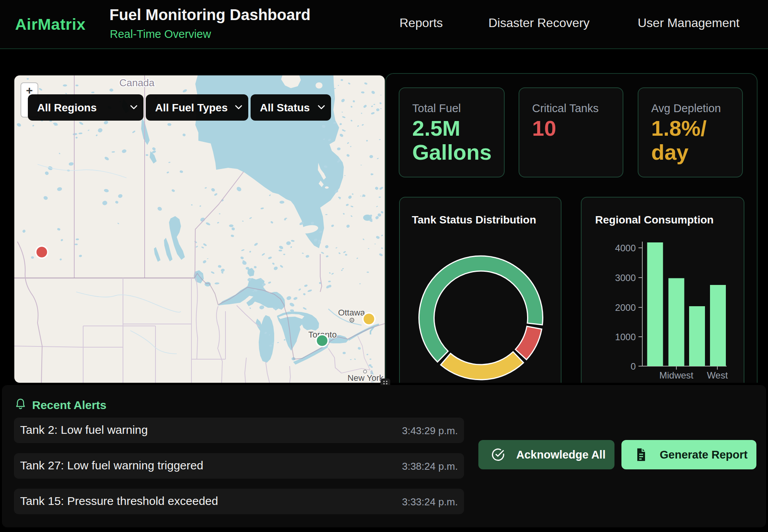  What do you see at coordinates (626, 308) in the screenshot?
I see `svg-text: 2000` at bounding box center [626, 308].